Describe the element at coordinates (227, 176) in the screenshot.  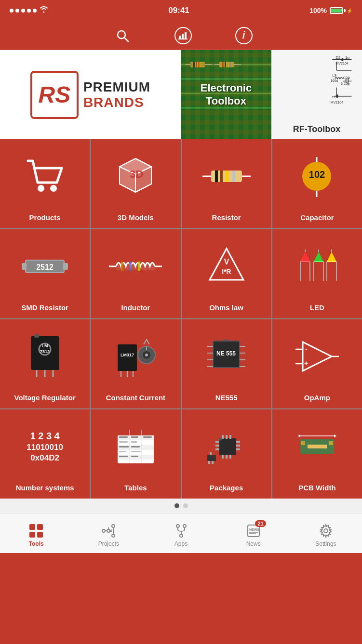
I see `resistor-icon-area` at that location.